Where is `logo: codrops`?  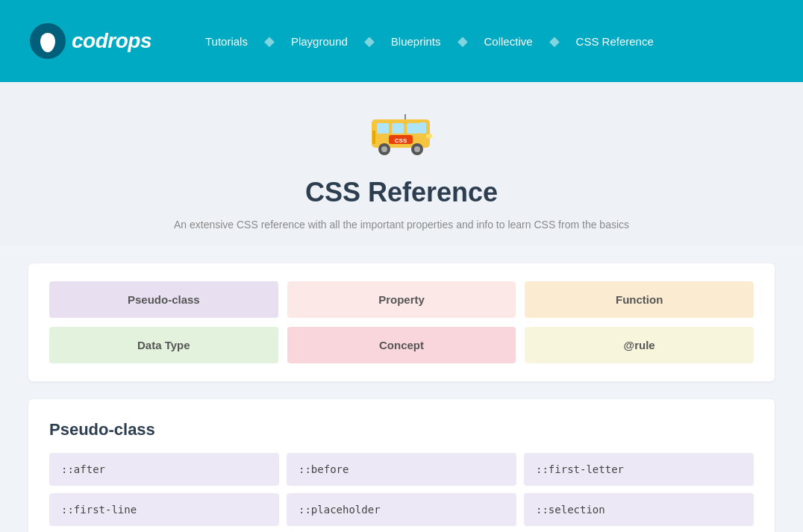 logo: codrops is located at coordinates (91, 41).